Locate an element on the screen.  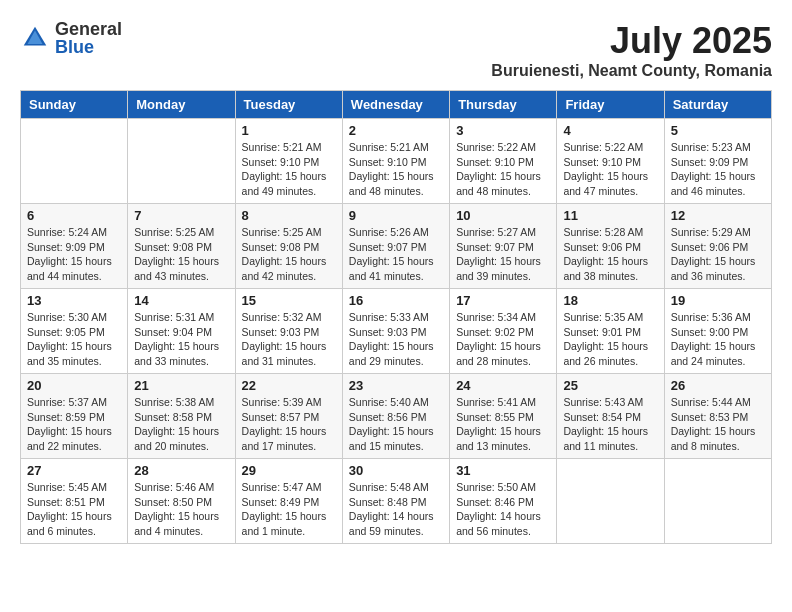
calendar-week-2: 6Sunrise: 5:24 AM Sunset: 9:09 PM Daylig… is located at coordinates (396, 246).